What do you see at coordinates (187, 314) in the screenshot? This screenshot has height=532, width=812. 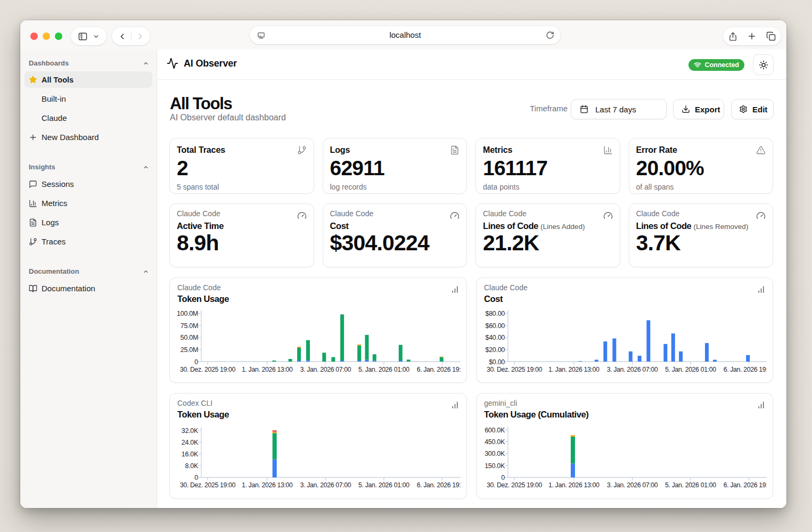 I see `svg-text: 100.0M` at bounding box center [187, 314].